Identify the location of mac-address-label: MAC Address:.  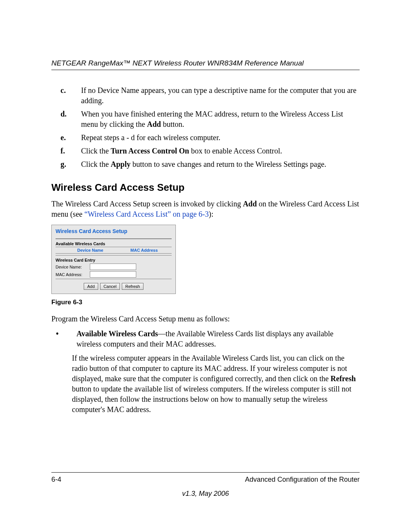
(73, 275).